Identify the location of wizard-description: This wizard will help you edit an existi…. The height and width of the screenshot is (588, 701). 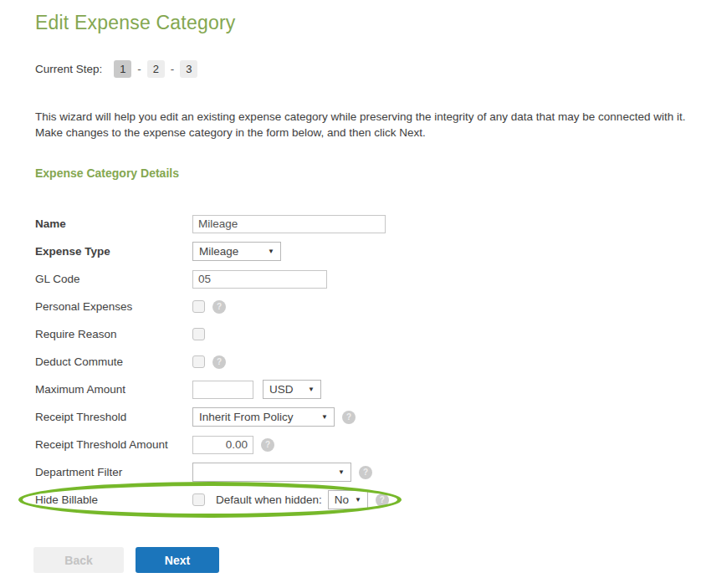
(368, 125).